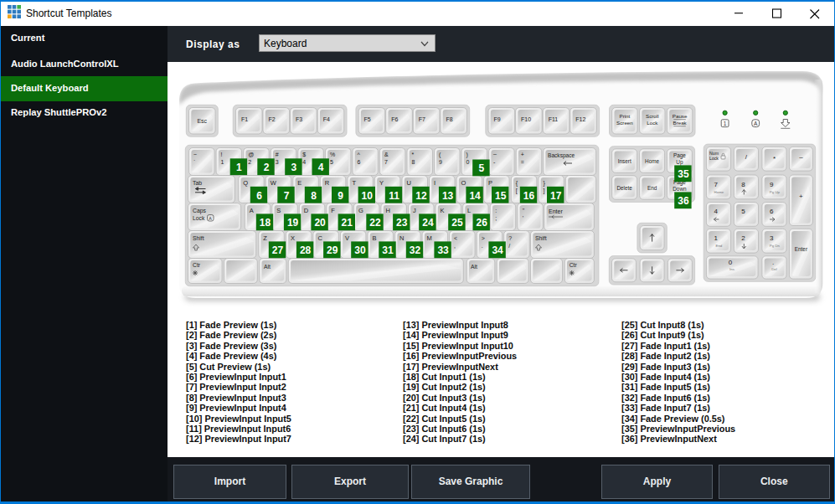  What do you see at coordinates (368, 196) in the screenshot?
I see `svg-text: 10` at bounding box center [368, 196].